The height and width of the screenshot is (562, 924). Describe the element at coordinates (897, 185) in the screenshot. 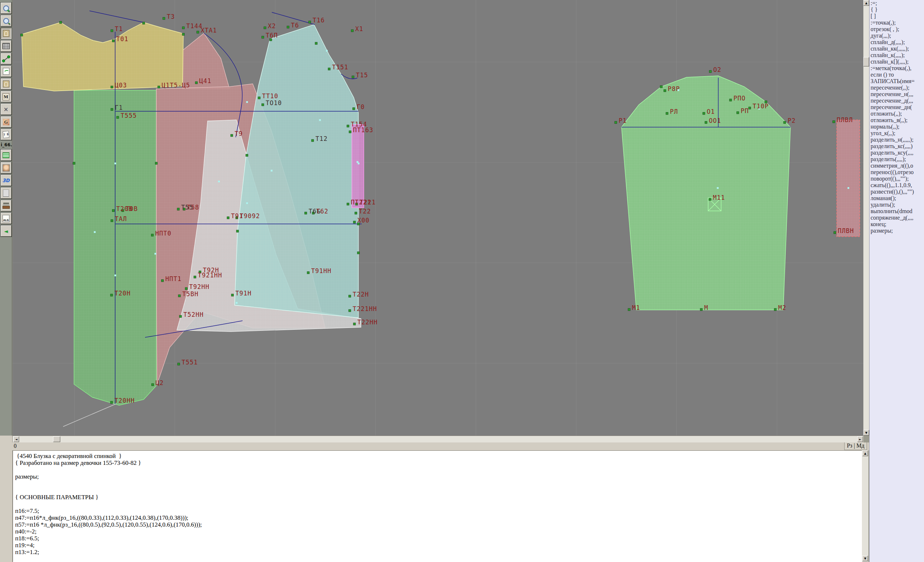

I see `operator-item: сжать((),,,1.1,0.9,` at that location.